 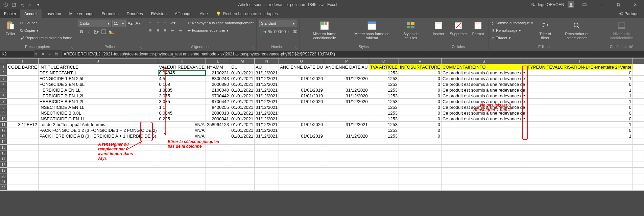 What do you see at coordinates (411, 30) in the screenshot?
I see `cell-styles-button: Styles de cellules` at bounding box center [411, 30].